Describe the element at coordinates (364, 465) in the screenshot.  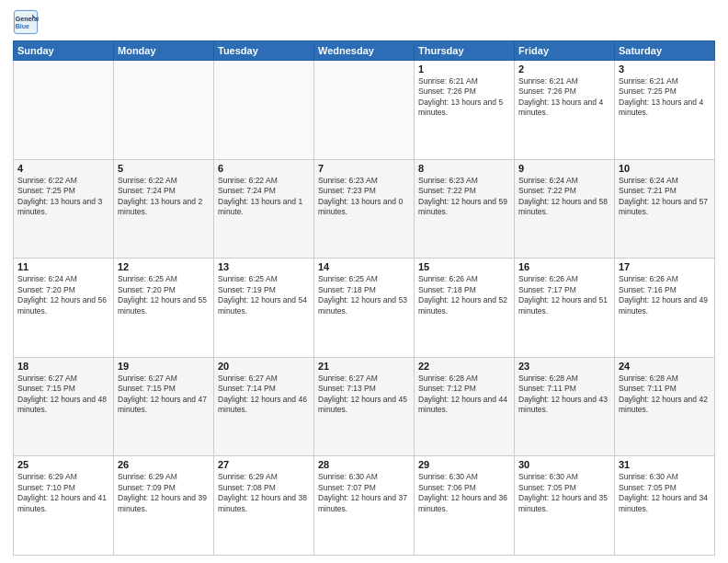
I see `day-number: 28` at that location.